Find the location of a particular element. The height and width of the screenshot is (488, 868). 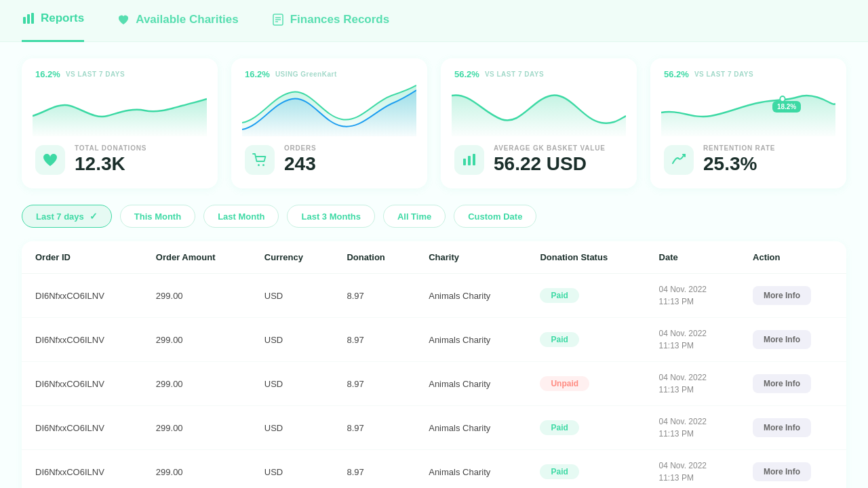

col-donation: Donation is located at coordinates (374, 258).